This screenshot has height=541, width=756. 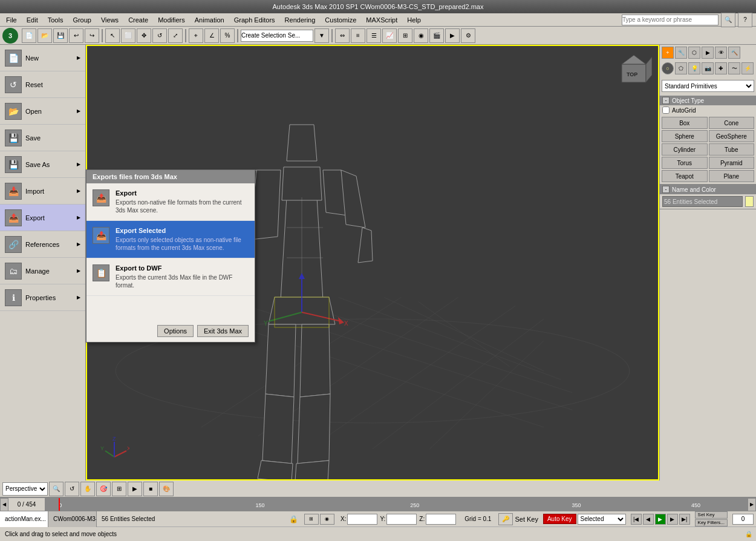 What do you see at coordinates (42, 165) in the screenshot?
I see `sidebar-item-save-as: 💾 Save As ▶` at bounding box center [42, 165].